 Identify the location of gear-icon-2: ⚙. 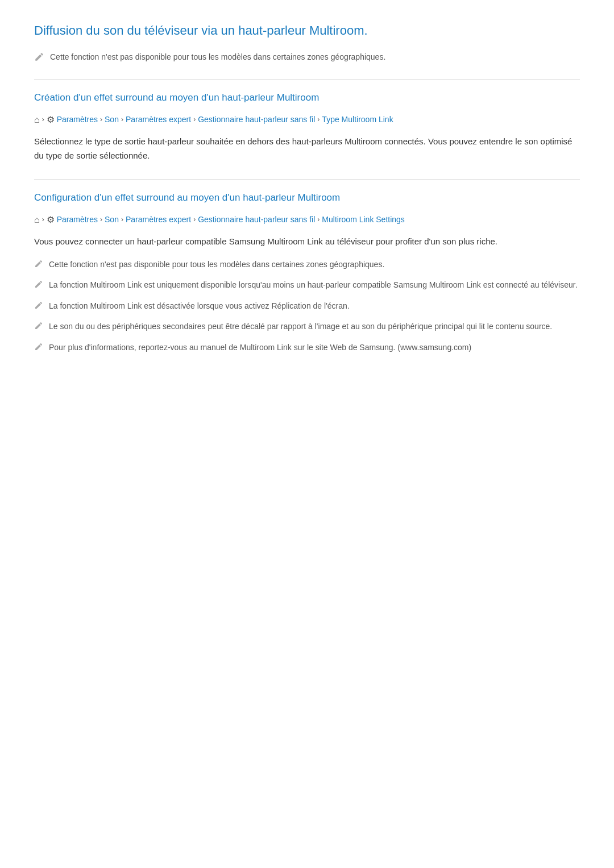
(51, 220).